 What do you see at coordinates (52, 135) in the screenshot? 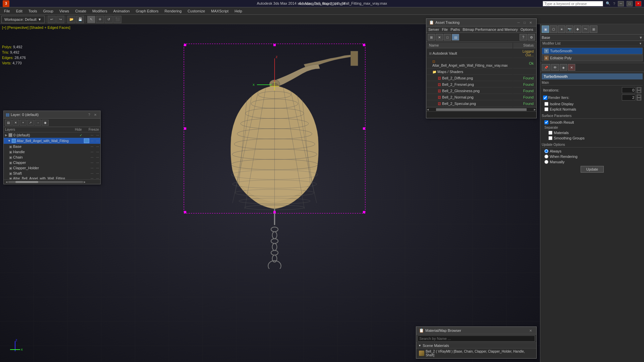
I see `layer-item-default: ▶ 0 (default) ✓ ··· ···` at bounding box center [52, 135].